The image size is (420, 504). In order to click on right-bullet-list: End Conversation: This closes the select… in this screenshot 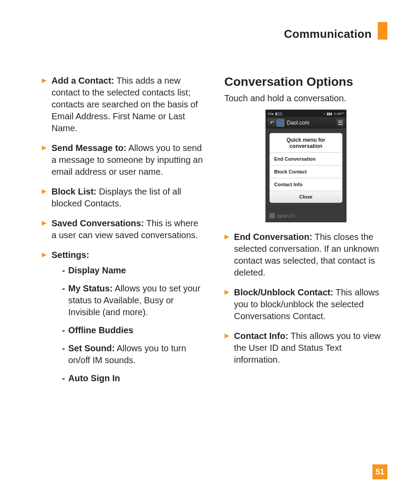, I will do `click(306, 298)`.